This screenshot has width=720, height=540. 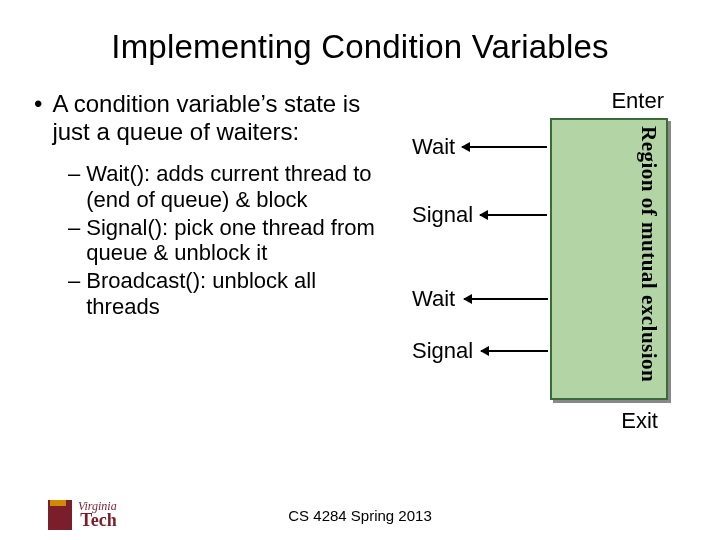 What do you see at coordinates (640, 421) in the screenshot?
I see `exit-label: Exit` at bounding box center [640, 421].